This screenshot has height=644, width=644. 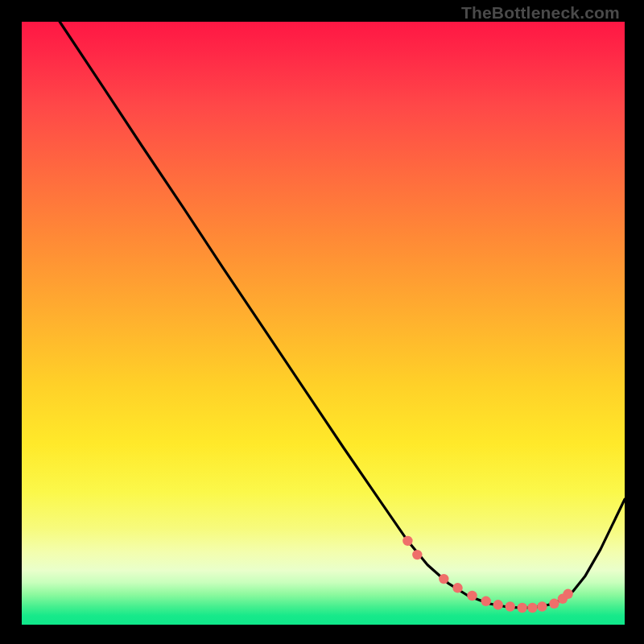 I want to click on highlight-dots, so click(x=488, y=575).